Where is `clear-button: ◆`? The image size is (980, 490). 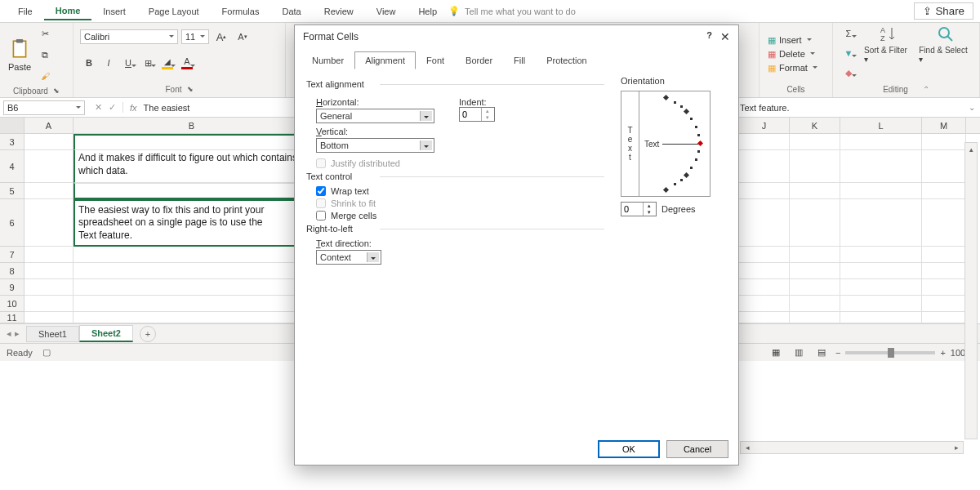
clear-button: ◆ is located at coordinates (849, 73).